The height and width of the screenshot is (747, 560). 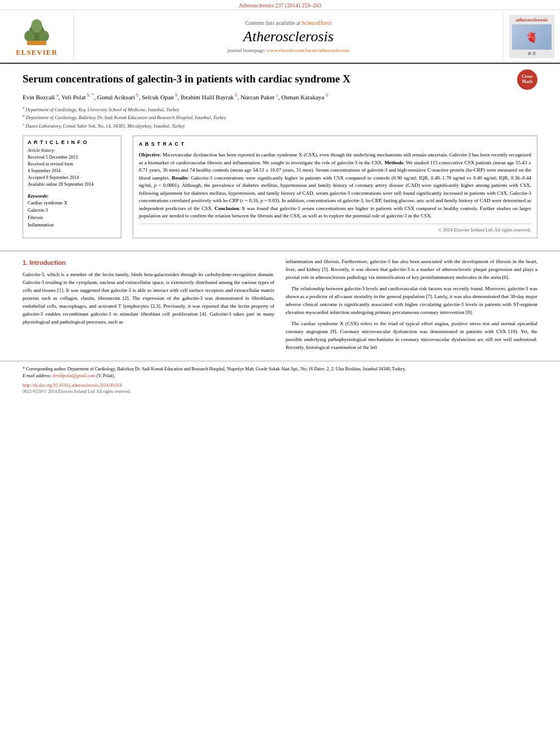 What do you see at coordinates (148, 299) in the screenshot?
I see `intro-para-1: Galectin-3, which is a member of the lec…` at bounding box center [148, 299].